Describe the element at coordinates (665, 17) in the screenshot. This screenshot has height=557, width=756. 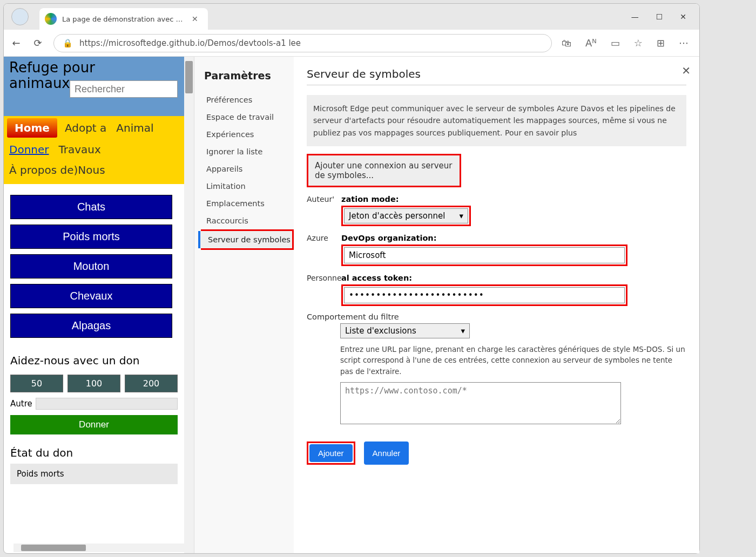
I see `window-controls: — ☐ ✕` at that location.